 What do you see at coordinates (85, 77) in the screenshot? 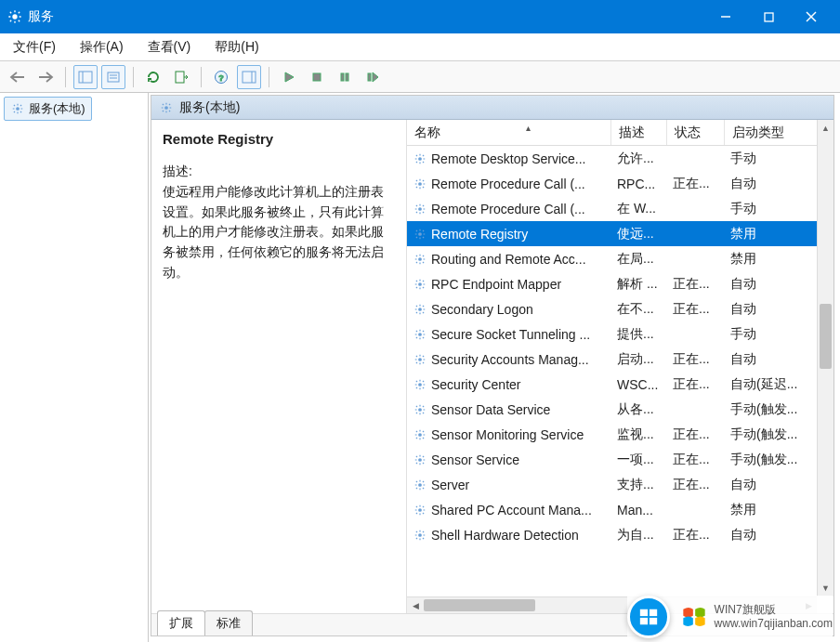
I see `show-hide-console-tree-button` at bounding box center [85, 77].